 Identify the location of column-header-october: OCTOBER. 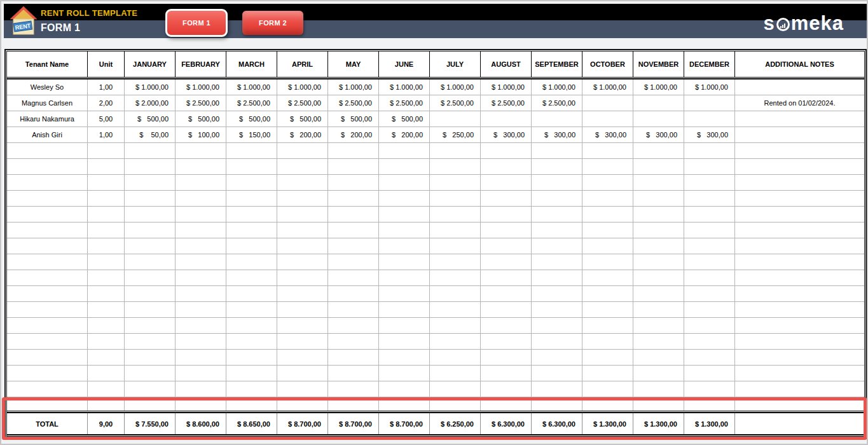
(608, 64).